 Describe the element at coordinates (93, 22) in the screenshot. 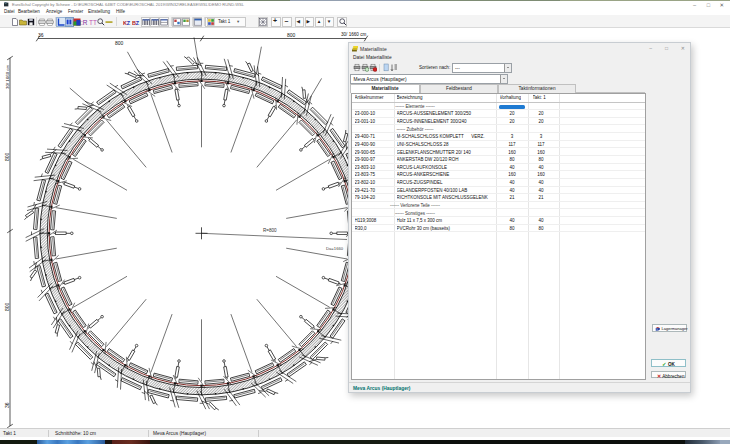

I see `svg-text: TT` at that location.